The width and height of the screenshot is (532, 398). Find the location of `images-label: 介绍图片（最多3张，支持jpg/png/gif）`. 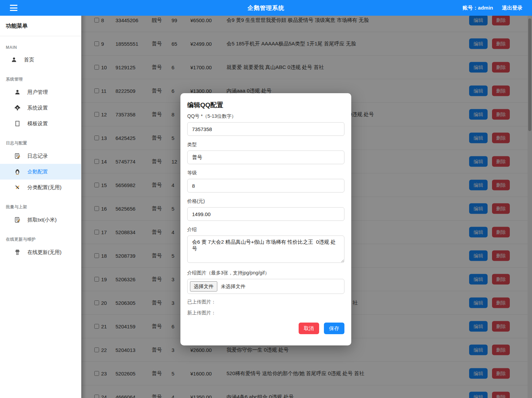

images-label: 介绍图片（最多3张，支持jpg/png/gif） is located at coordinates (266, 273).